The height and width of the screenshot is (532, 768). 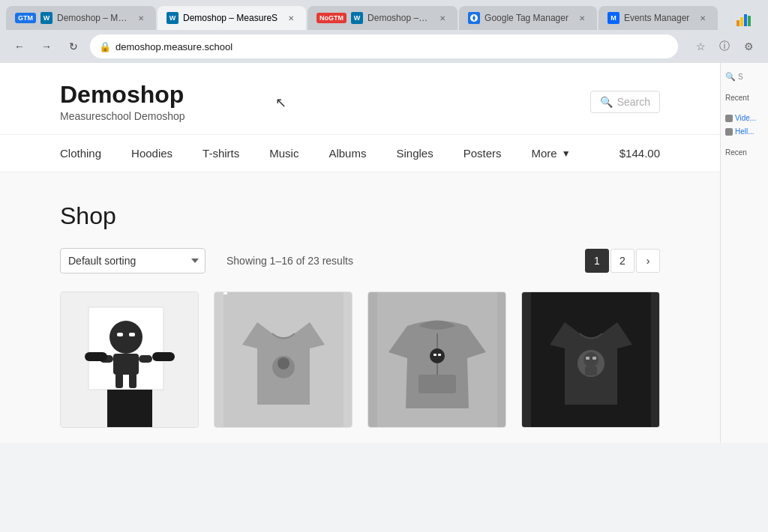 What do you see at coordinates (74, 46) in the screenshot?
I see `reload-button: ↻` at bounding box center [74, 46].